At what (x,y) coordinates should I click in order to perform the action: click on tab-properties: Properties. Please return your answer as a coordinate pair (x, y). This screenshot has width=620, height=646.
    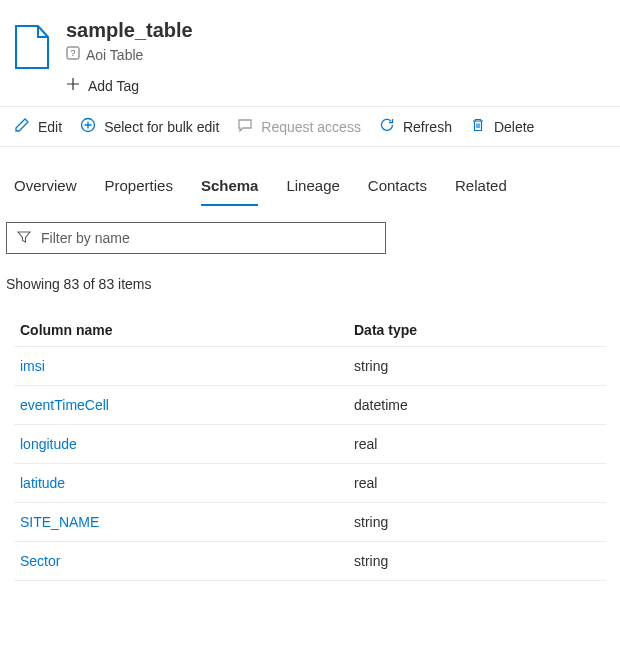
    Looking at the image, I should click on (139, 192).